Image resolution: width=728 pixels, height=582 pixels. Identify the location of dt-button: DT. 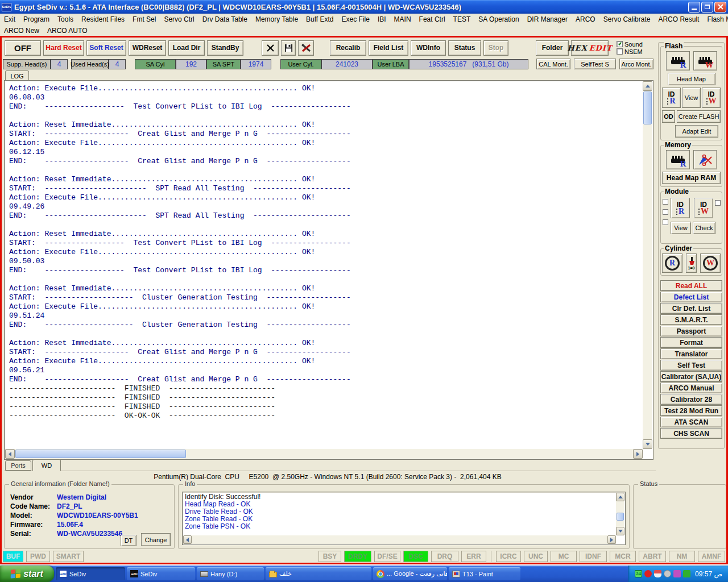
(129, 541).